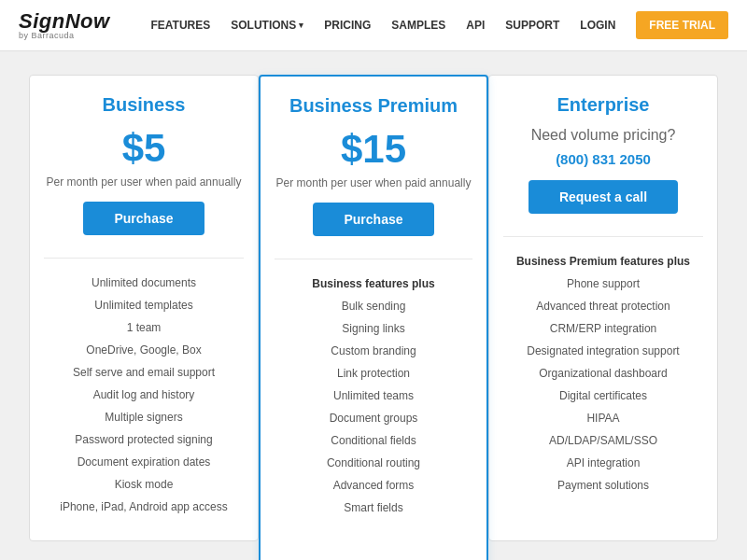  I want to click on business-premium-purchase-button: Purchase, so click(374, 219).